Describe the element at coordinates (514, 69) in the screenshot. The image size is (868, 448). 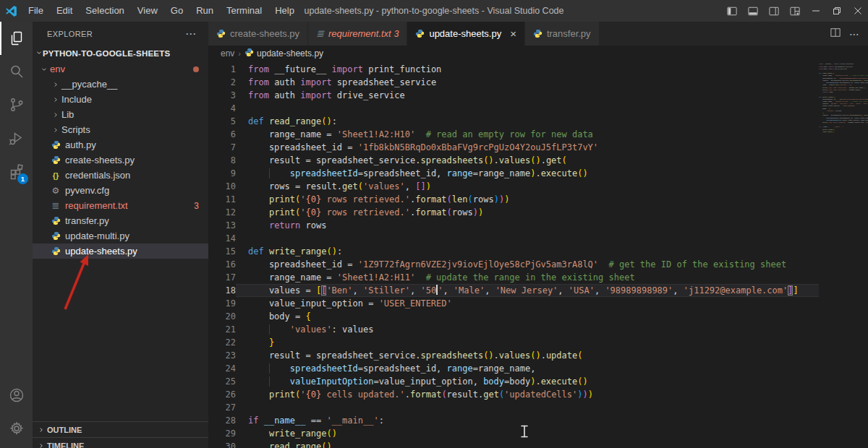
I see `code-line-1: 1from __future__ import print_function` at that location.